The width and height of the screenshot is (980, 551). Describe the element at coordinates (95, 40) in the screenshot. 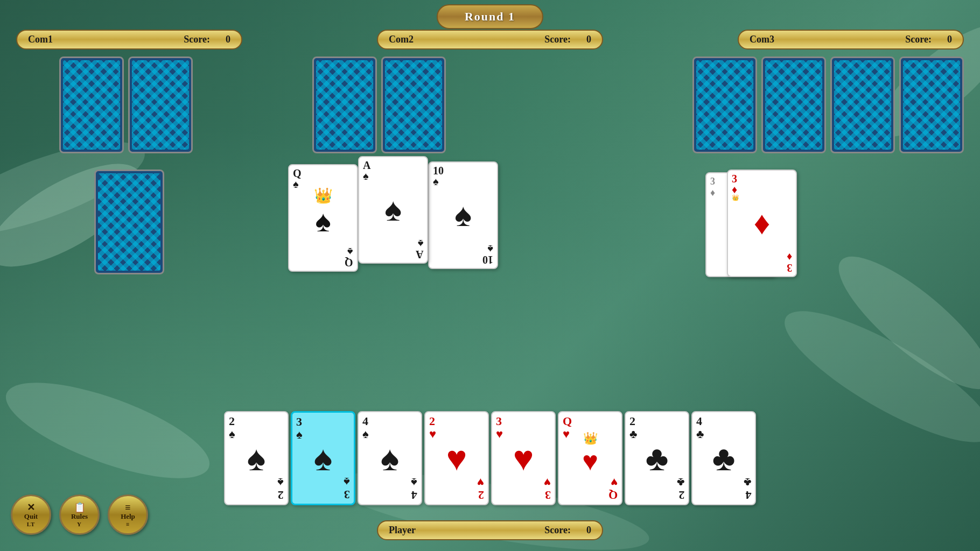

I see `com1-name: Com1` at that location.